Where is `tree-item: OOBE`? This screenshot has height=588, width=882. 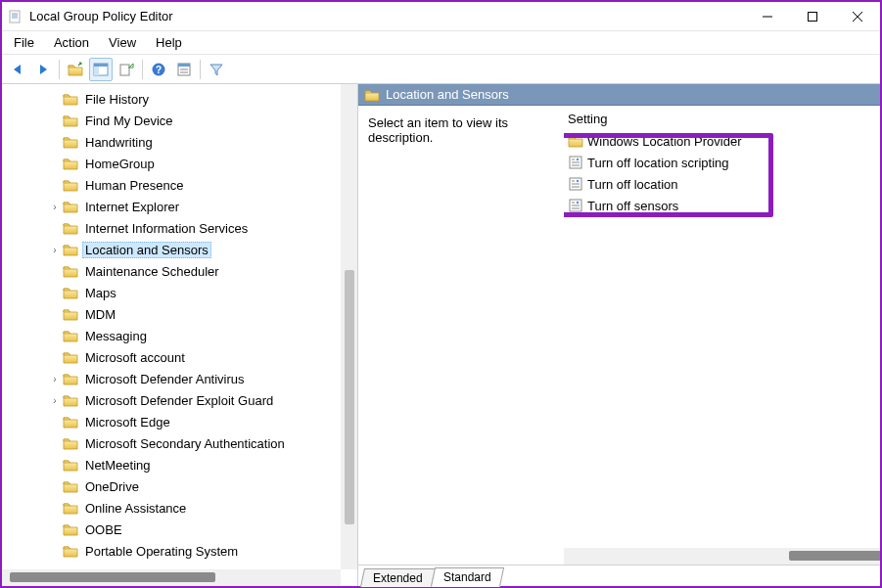 tree-item: OOBE is located at coordinates (180, 529).